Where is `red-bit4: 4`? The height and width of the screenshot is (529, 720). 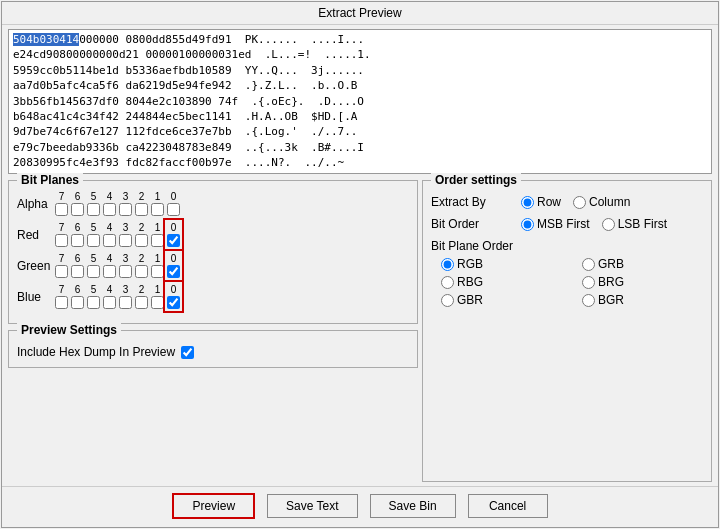 red-bit4: 4 is located at coordinates (110, 234).